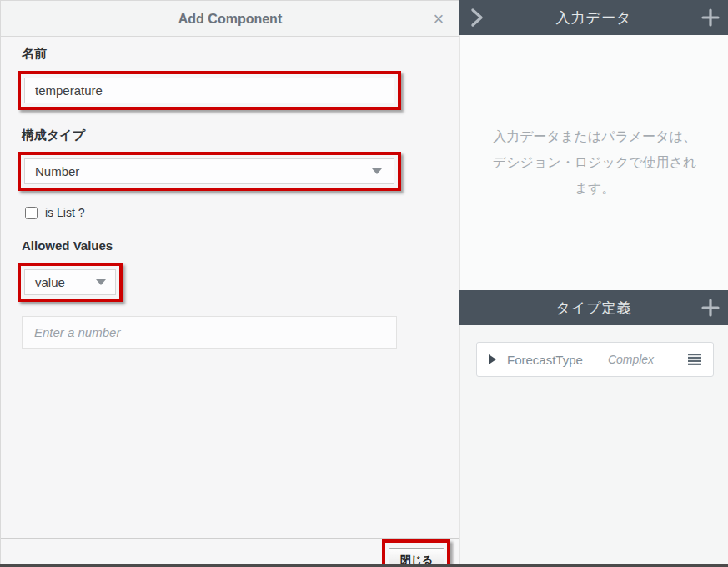  I want to click on close-icon: ×, so click(439, 18).